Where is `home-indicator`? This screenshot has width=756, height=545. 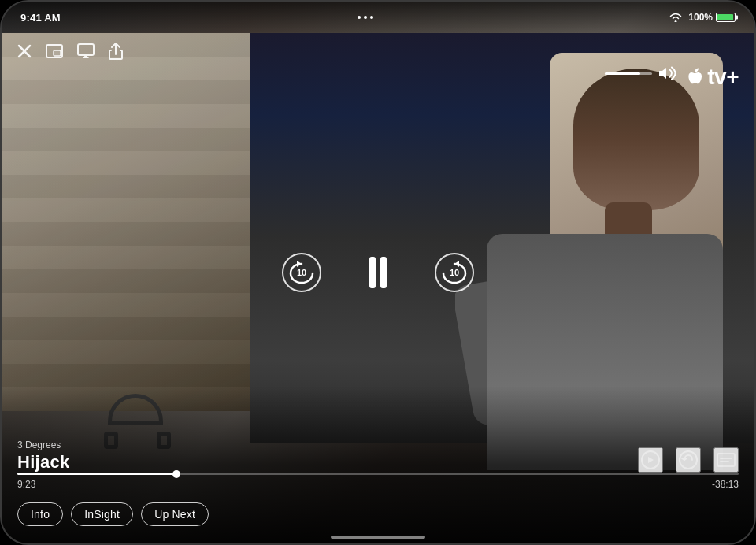 home-indicator is located at coordinates (378, 537).